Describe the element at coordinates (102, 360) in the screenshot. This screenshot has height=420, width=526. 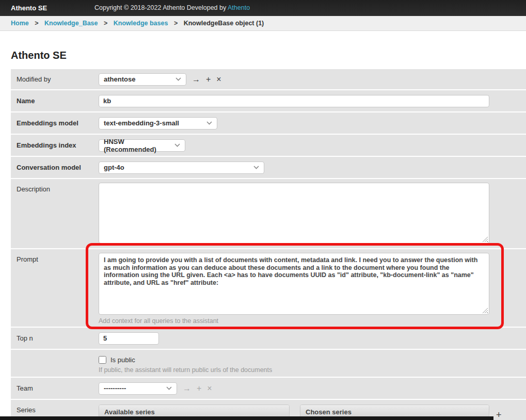
I see `is-public-checkbox` at that location.